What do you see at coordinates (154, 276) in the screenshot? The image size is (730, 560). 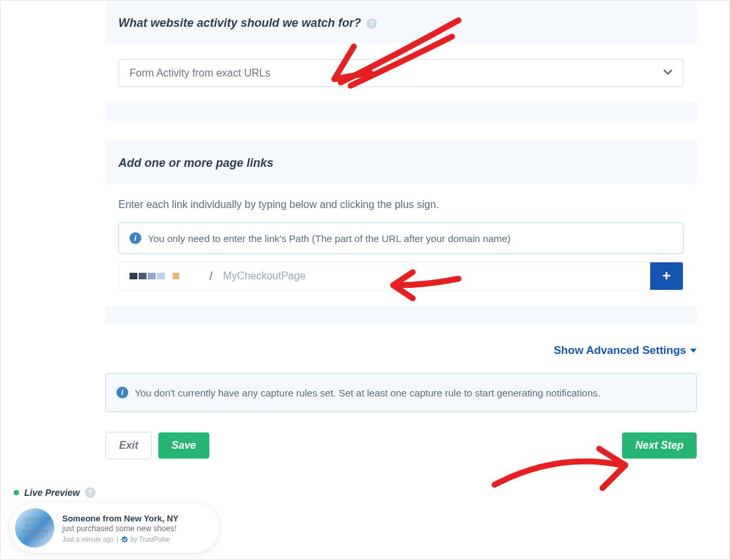 I see `domain-prefix` at bounding box center [154, 276].